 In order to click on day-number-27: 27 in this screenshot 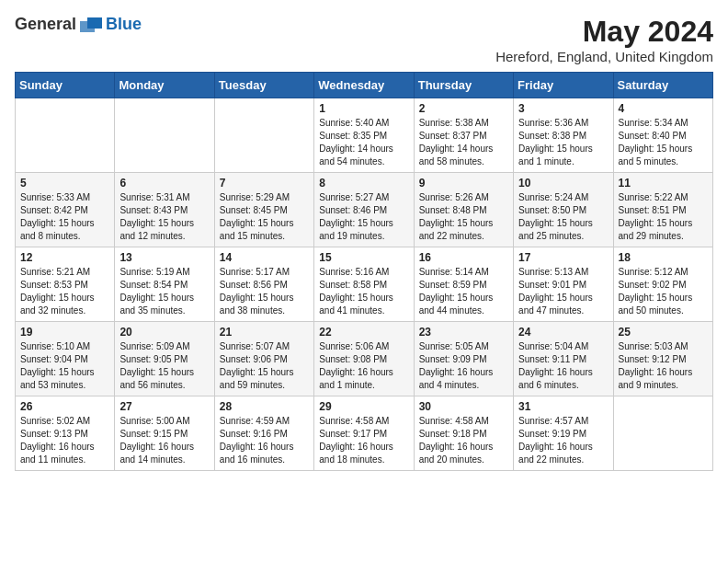, I will do `click(164, 407)`.